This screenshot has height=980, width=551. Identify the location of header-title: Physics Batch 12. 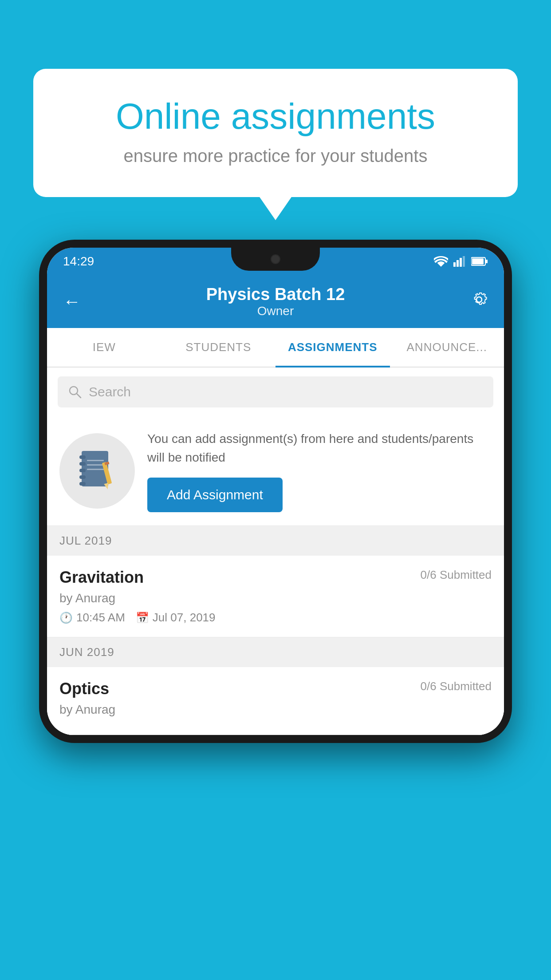
(276, 295).